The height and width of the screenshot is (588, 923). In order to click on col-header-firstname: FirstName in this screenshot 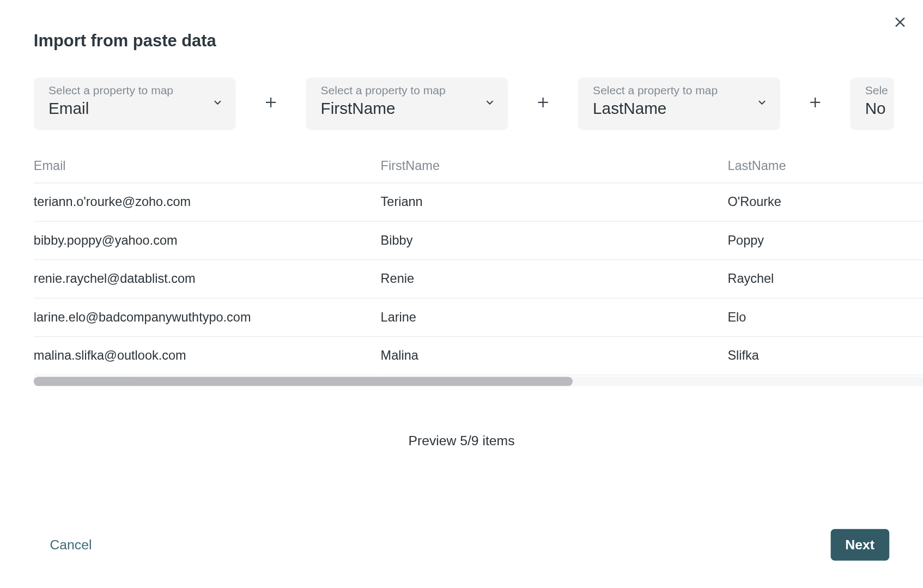, I will do `click(555, 167)`.